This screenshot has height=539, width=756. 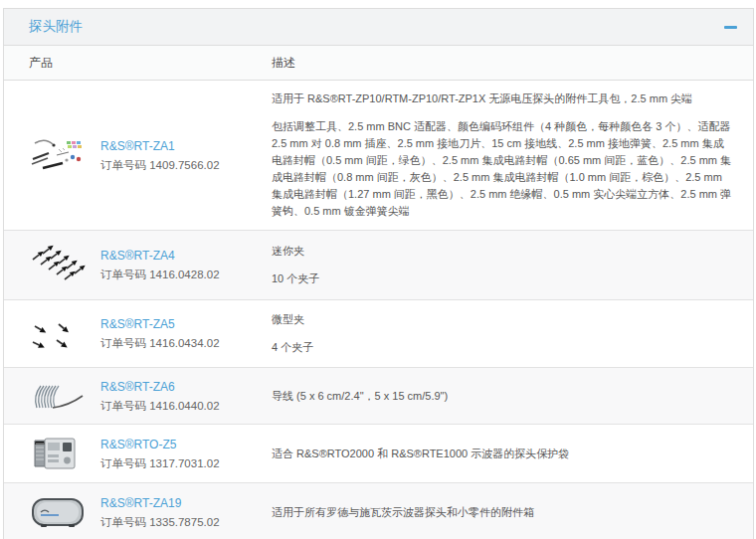 I want to click on rto-z5-product-image, so click(x=65, y=453).